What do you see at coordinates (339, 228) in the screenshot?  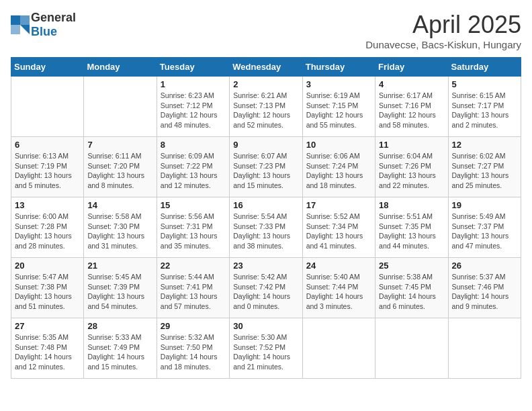 I see `calendar-cell: 17Sunrise: 5:52 AM Sunset: 7:34 PM Dayli…` at bounding box center [339, 228].